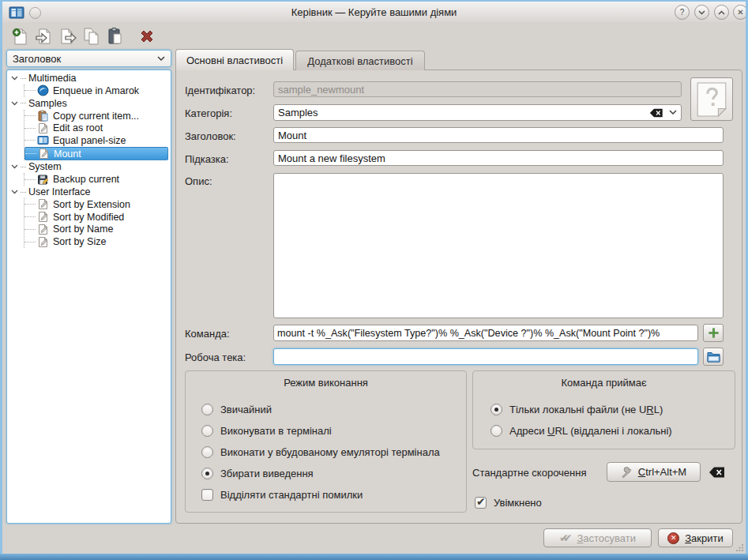  What do you see at coordinates (276, 431) in the screenshot?
I see `radio-label: Виконувати в терміналі` at bounding box center [276, 431].